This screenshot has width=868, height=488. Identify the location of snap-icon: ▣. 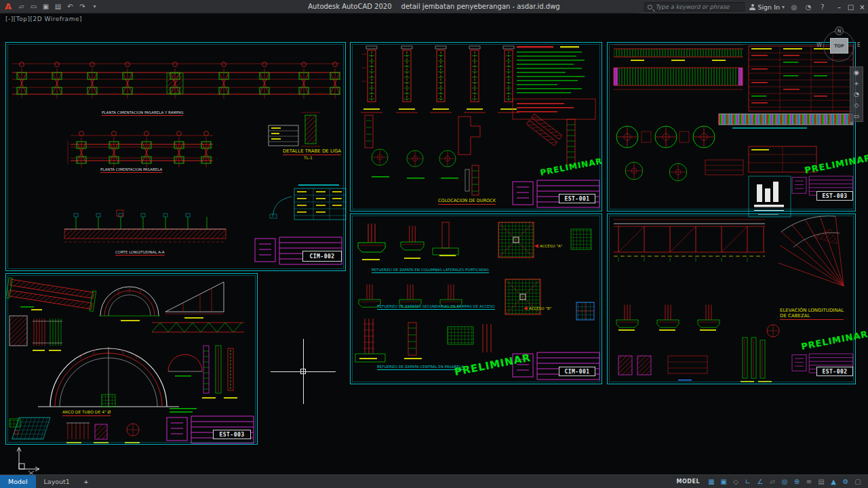
(724, 482).